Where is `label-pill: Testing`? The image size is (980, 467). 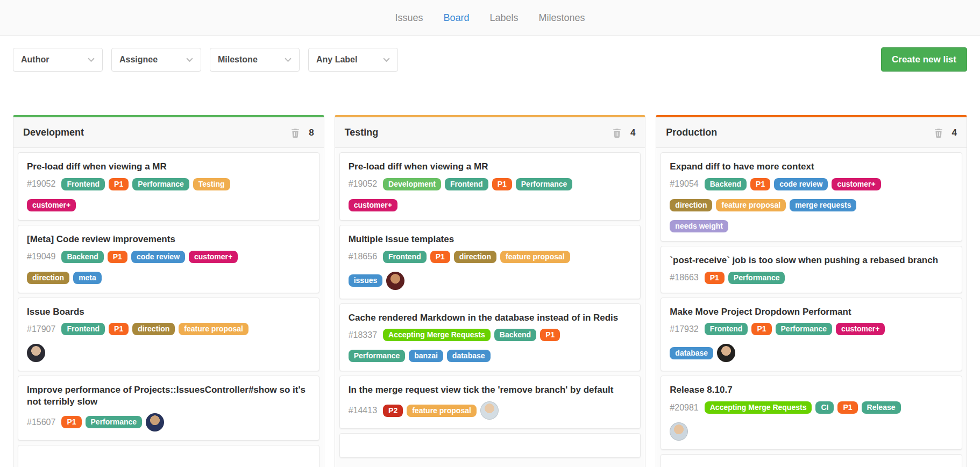 label-pill: Testing is located at coordinates (212, 184).